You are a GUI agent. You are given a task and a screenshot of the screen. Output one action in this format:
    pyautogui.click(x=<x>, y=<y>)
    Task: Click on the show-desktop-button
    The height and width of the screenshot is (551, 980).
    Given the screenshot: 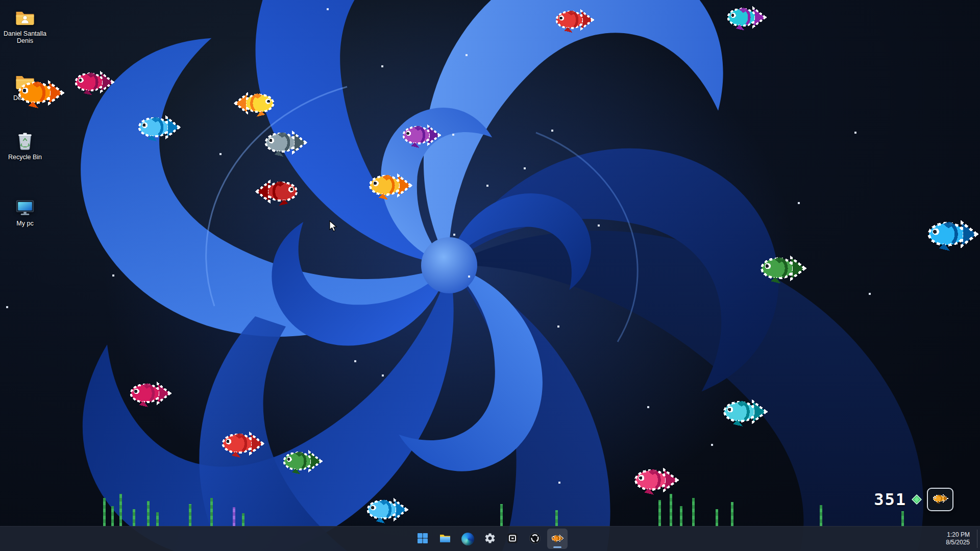 What is the action you would take?
    pyautogui.click(x=978, y=539)
    